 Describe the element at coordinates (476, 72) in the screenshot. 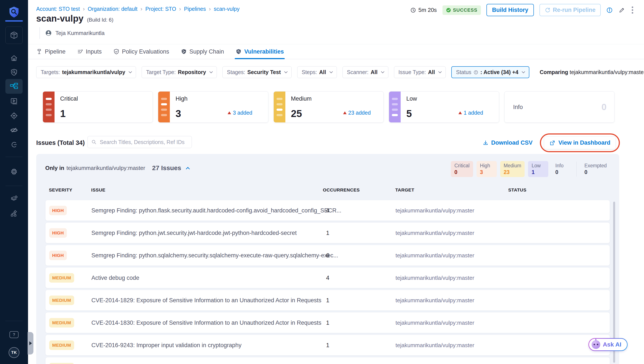

I see `info-small-icon` at that location.